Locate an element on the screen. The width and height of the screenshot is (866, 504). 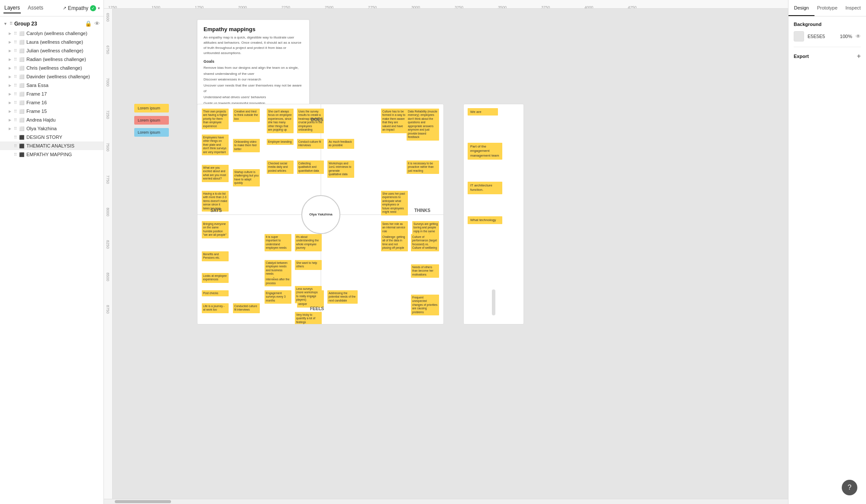
layer-item-thematic: ⠿ ⬛ THEMATIC ANALYSIS is located at coordinates (52, 146).